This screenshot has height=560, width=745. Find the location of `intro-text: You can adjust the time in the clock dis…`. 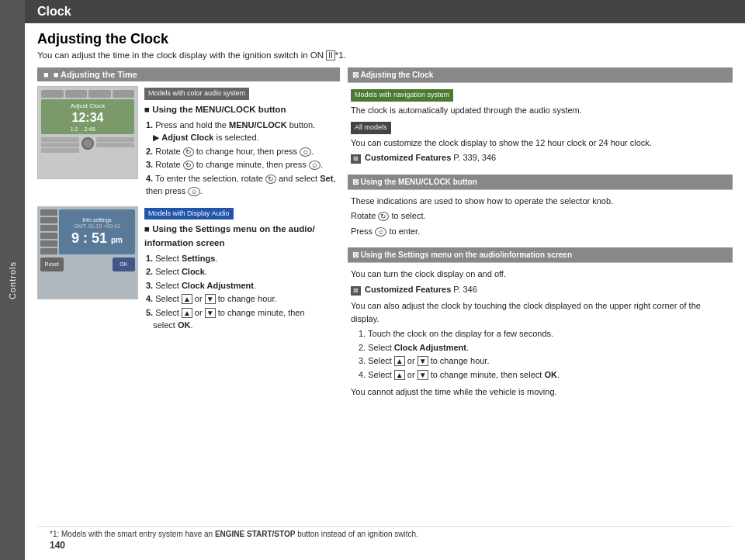

intro-text: You can adjust the time in the clock dis… is located at coordinates (385, 55).